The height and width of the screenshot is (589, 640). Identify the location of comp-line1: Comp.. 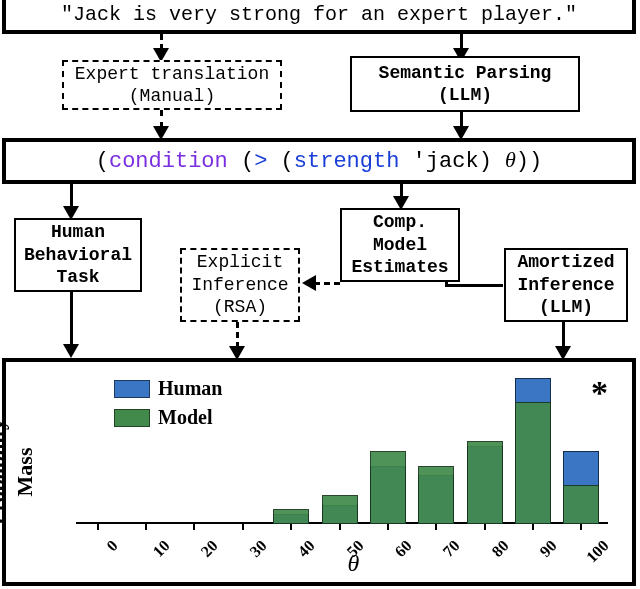
(400, 222).